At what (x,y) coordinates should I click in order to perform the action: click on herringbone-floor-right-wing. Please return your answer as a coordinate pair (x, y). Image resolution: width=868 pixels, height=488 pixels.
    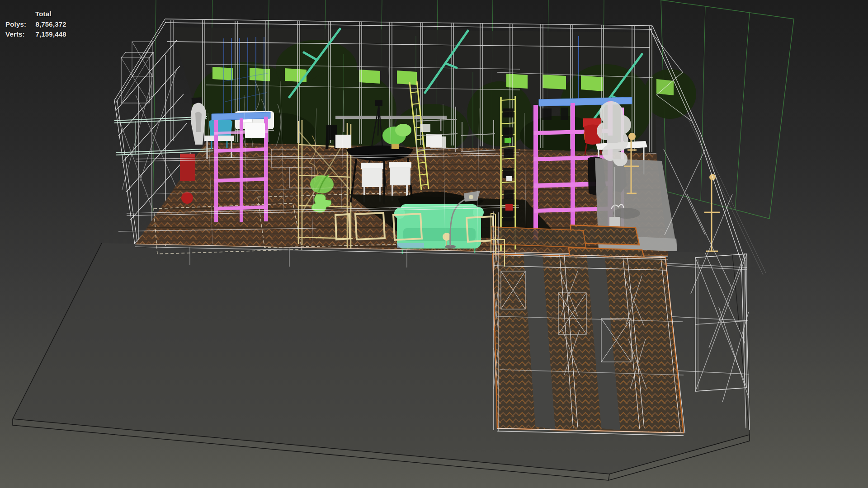
    Looking at the image, I should click on (587, 330).